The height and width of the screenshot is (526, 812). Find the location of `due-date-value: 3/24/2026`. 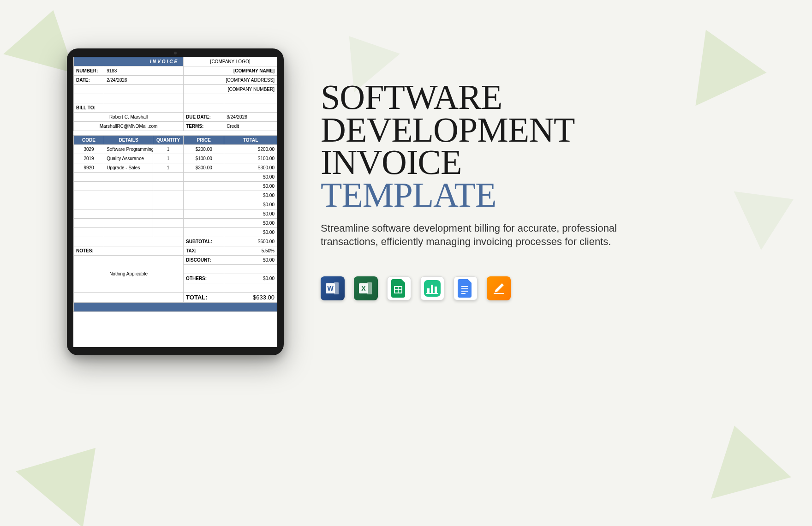

due-date-value: 3/24/2026 is located at coordinates (251, 117).